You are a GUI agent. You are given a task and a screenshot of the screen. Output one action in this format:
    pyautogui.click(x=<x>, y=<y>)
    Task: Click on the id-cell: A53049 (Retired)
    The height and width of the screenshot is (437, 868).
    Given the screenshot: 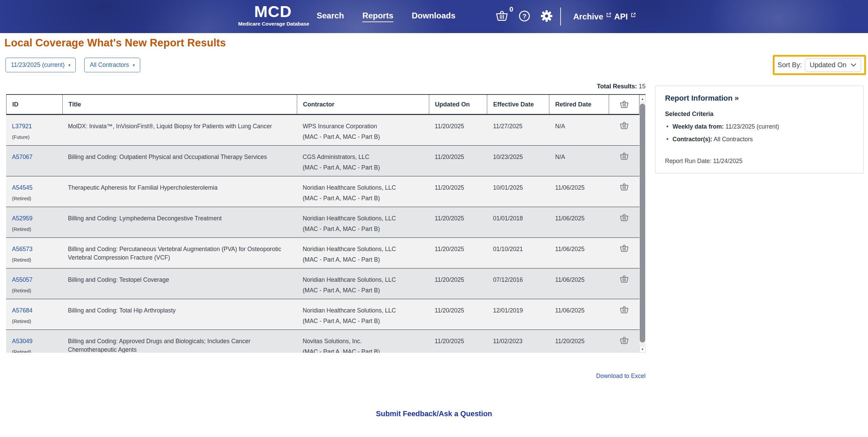 What is the action you would take?
    pyautogui.click(x=34, y=341)
    